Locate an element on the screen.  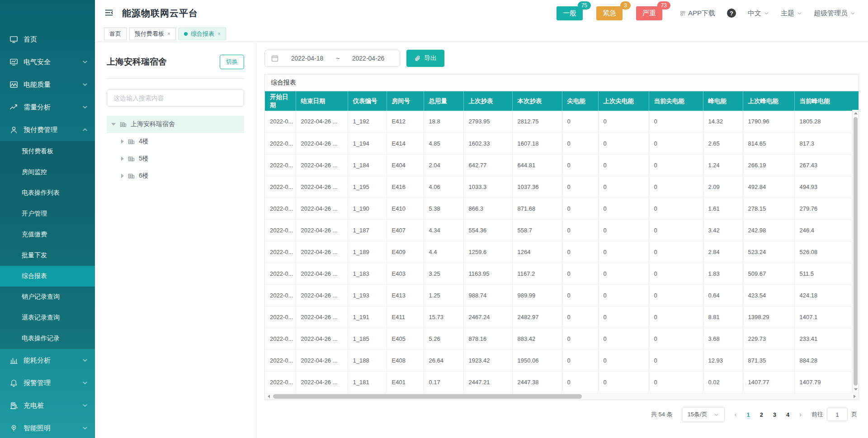
alert-tag: 一般75 is located at coordinates (570, 14).